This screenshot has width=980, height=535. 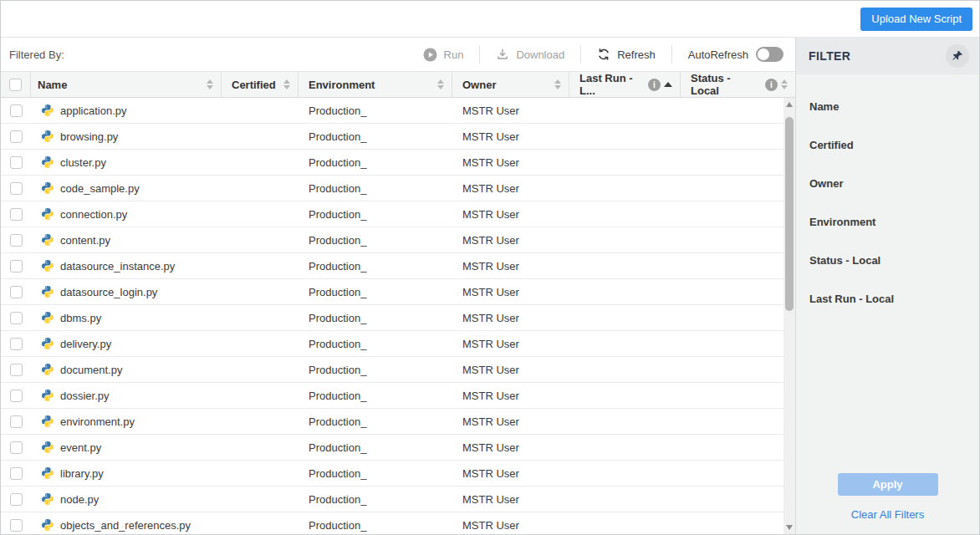 What do you see at coordinates (789, 104) in the screenshot?
I see `scroll-up-arrow-icon` at bounding box center [789, 104].